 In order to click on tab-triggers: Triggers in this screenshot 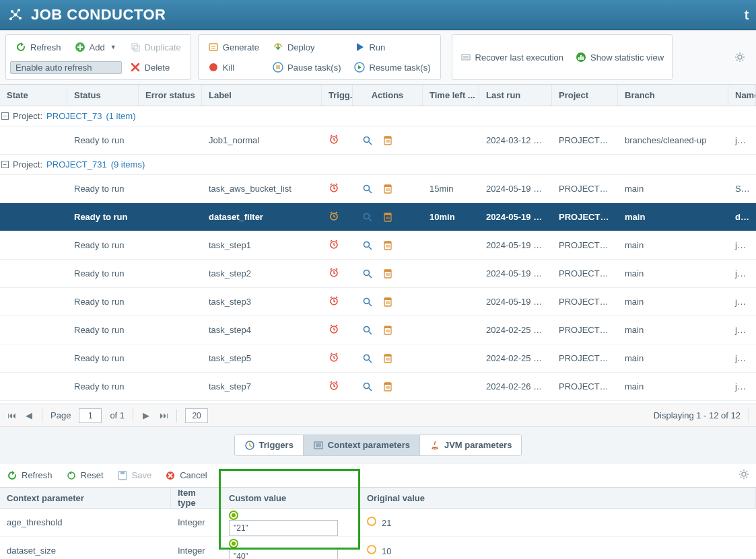, I will do `click(269, 445)`.